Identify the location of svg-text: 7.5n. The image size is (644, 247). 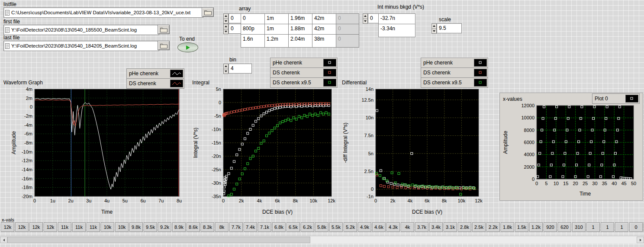
(369, 135).